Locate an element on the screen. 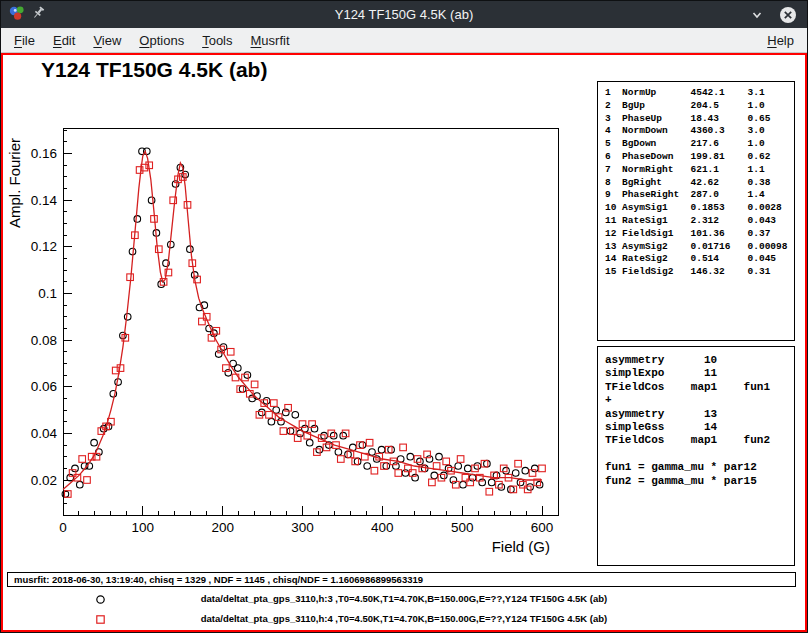  svg-text: 100 is located at coordinates (144, 528).